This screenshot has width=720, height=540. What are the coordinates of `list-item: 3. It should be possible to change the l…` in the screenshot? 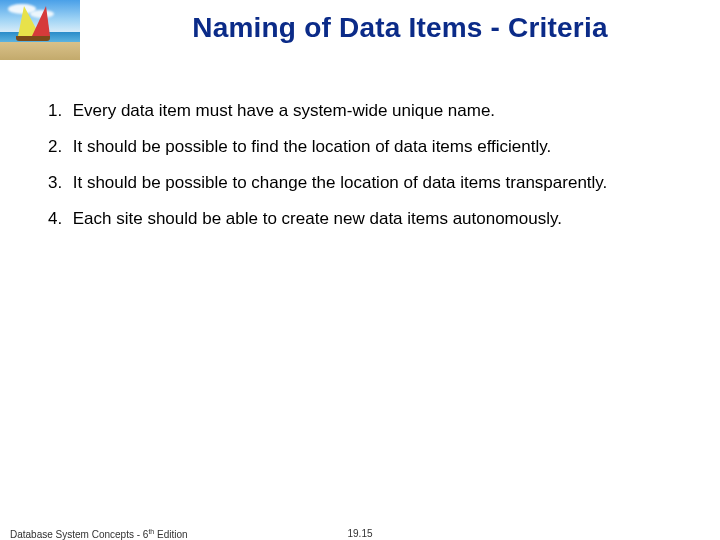 It's located at (364, 183).